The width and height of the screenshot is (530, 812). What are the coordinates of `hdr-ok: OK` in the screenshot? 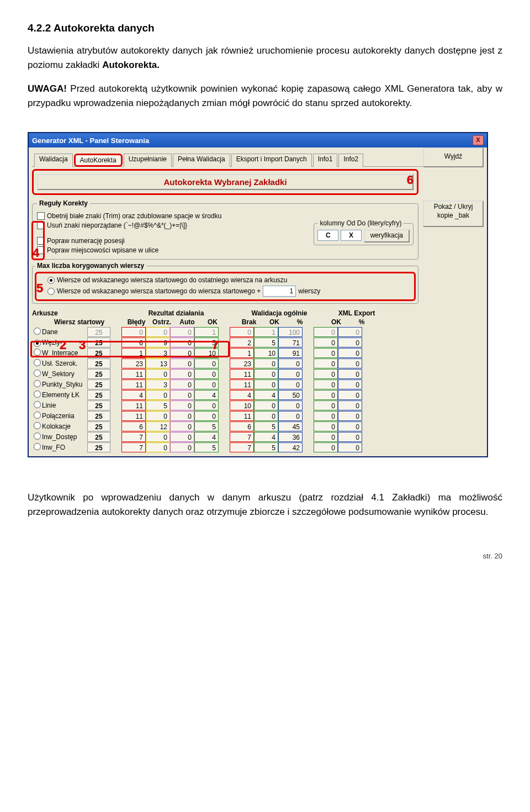 It's located at (213, 322).